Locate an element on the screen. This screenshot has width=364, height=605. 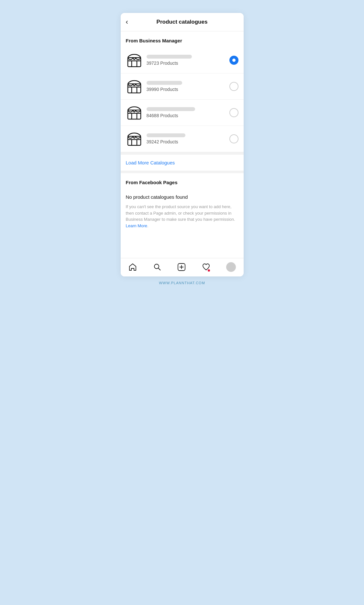
catalogue-count-3: 84688 Products is located at coordinates (188, 116).